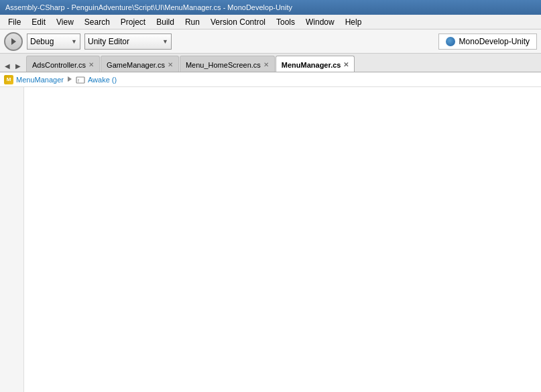  I want to click on tab-adscontroller: AdsController.cs ✕, so click(63, 64).